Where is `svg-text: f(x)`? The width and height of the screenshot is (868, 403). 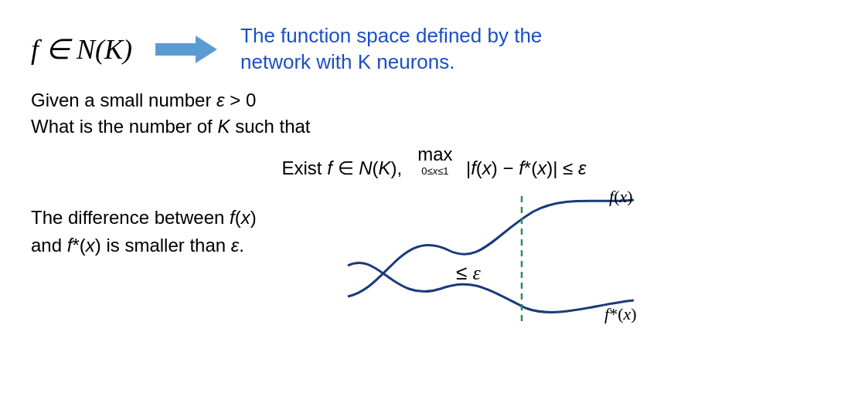 svg-text: f(x) is located at coordinates (621, 198).